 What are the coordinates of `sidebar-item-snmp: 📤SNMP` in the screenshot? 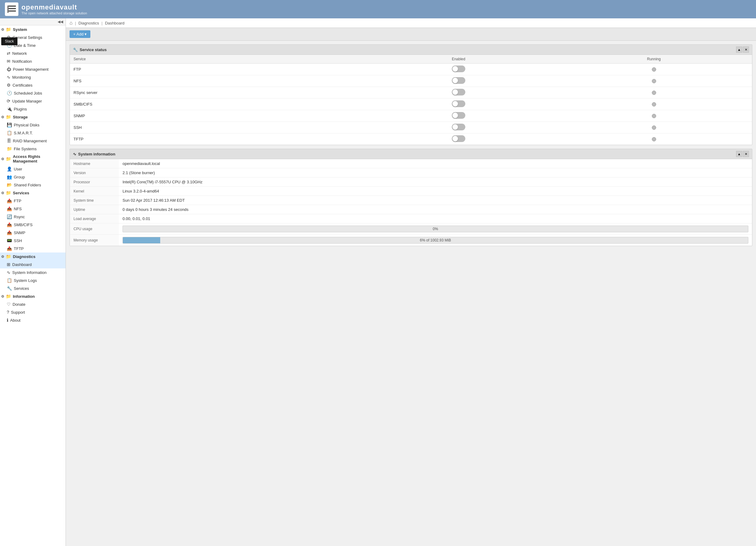 It's located at (33, 233).